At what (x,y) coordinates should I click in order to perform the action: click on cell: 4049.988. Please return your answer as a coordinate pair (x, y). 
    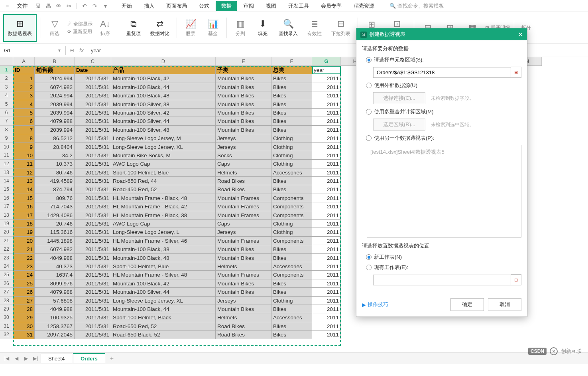
    Looking at the image, I should click on (55, 258).